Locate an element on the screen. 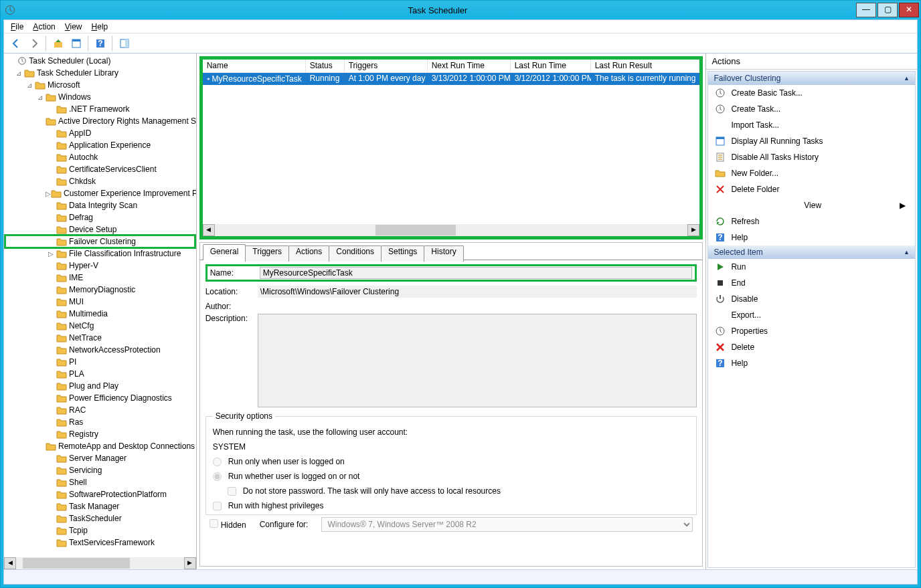  close-button: ✕ is located at coordinates (909, 10).